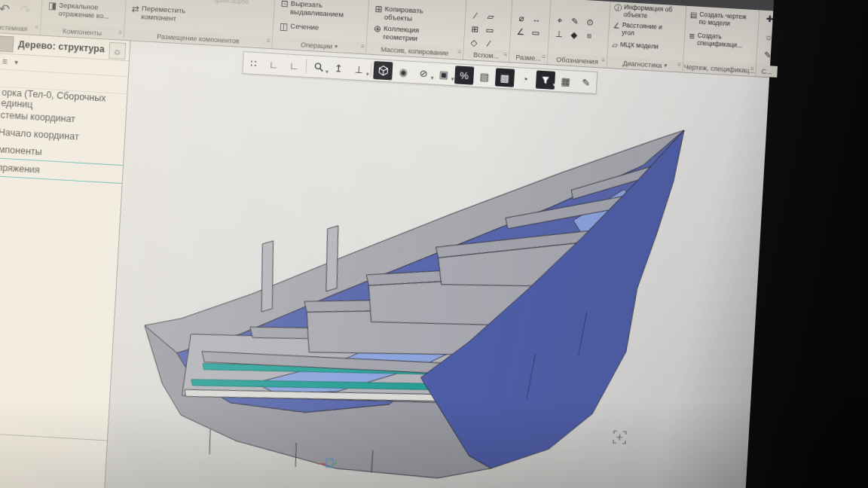 This screenshot has width=868, height=488. Describe the element at coordinates (488, 31) in the screenshot. I see `ribbon-section-auxiliary: ∕ ▱ ⊞ ▭ ◇ ∕ Вспом...≡` at that location.